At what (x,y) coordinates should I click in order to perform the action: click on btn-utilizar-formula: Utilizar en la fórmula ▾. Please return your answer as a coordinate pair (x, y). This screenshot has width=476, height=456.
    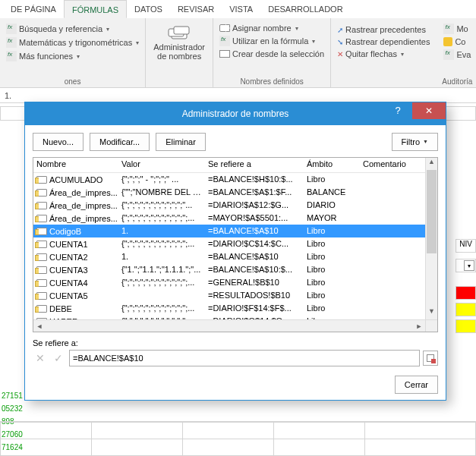
    Looking at the image, I should click on (272, 41).